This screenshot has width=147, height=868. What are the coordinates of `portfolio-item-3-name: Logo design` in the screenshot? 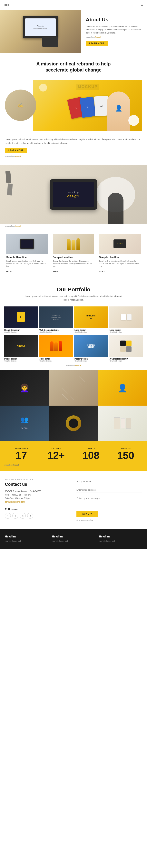 It's located at (126, 330).